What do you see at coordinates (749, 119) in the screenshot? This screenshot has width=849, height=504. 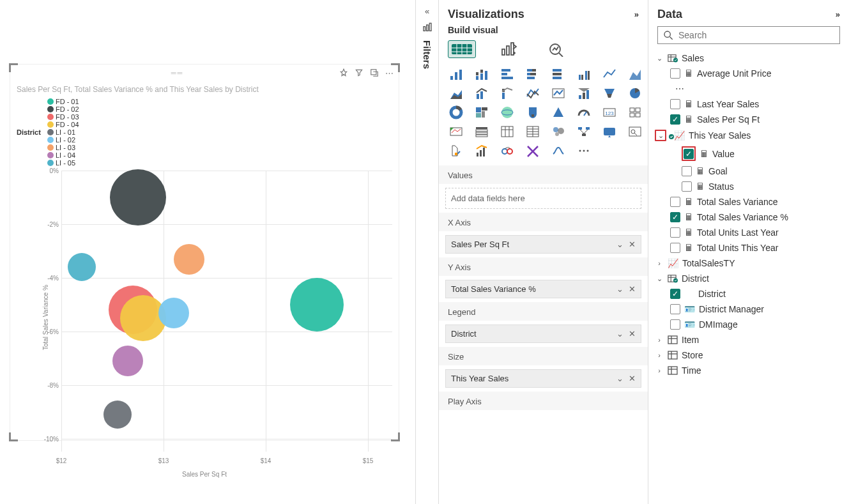 I see `field-sales-per-sq-ft: ✓🖩Sales Per Sq Ft` at bounding box center [749, 119].